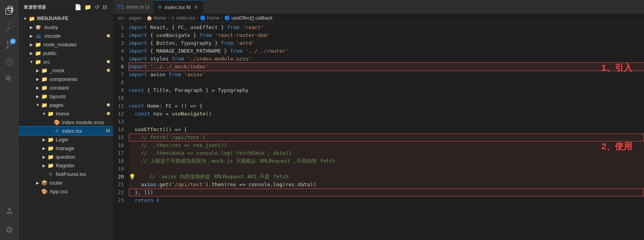 This screenshot has width=644, height=240. I want to click on sidebar-item-constant: ▶ 📁 constant, so click(66, 88).